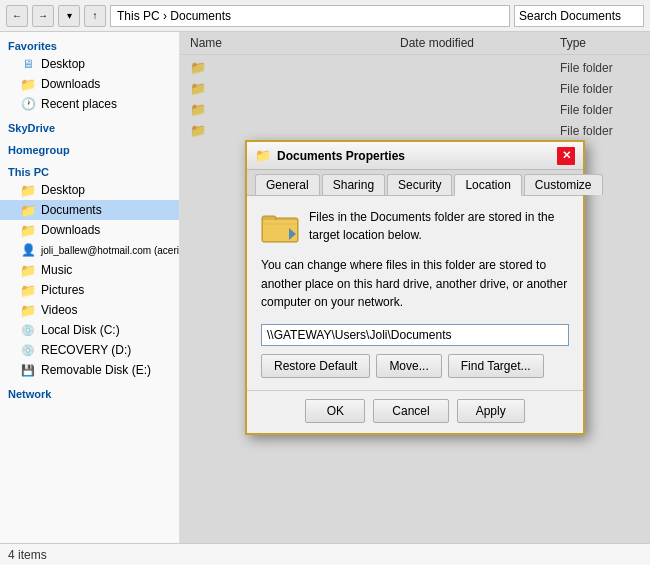 The width and height of the screenshot is (650, 565). Describe the element at coordinates (415, 156) in the screenshot. I see `modal-titlebar: 📁 Documents Properties ✕` at that location.